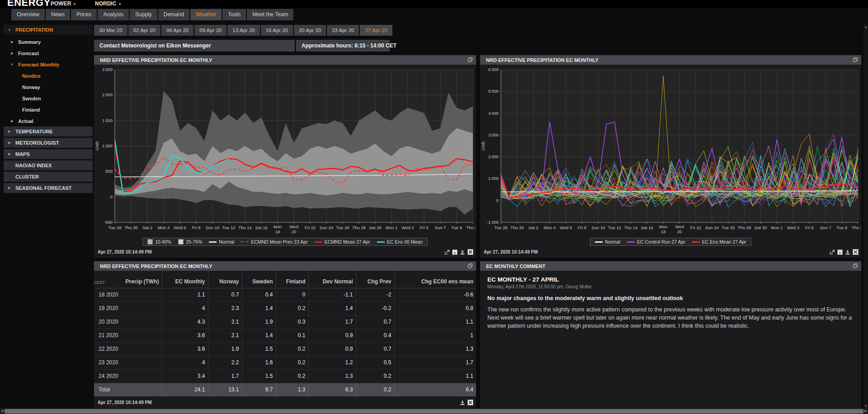 This screenshot has width=868, height=414. What do you see at coordinates (434, 411) in the screenshot?
I see `horizontal-scrollbar: ◄ ►` at bounding box center [434, 411].